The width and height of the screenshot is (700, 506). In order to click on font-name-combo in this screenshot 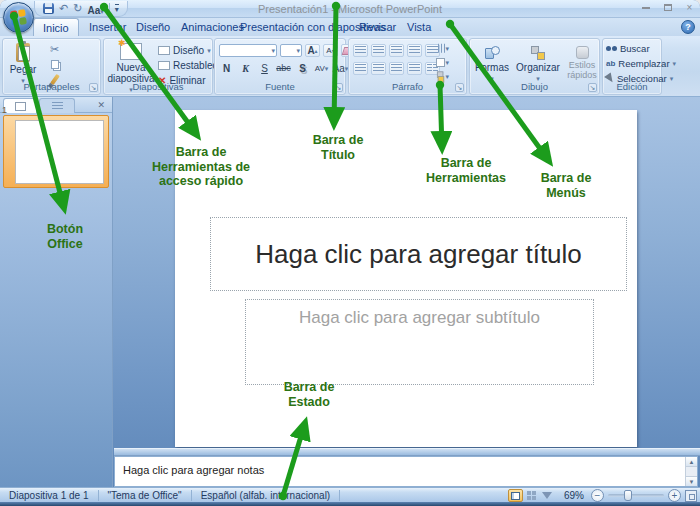, I will do `click(248, 50)`.